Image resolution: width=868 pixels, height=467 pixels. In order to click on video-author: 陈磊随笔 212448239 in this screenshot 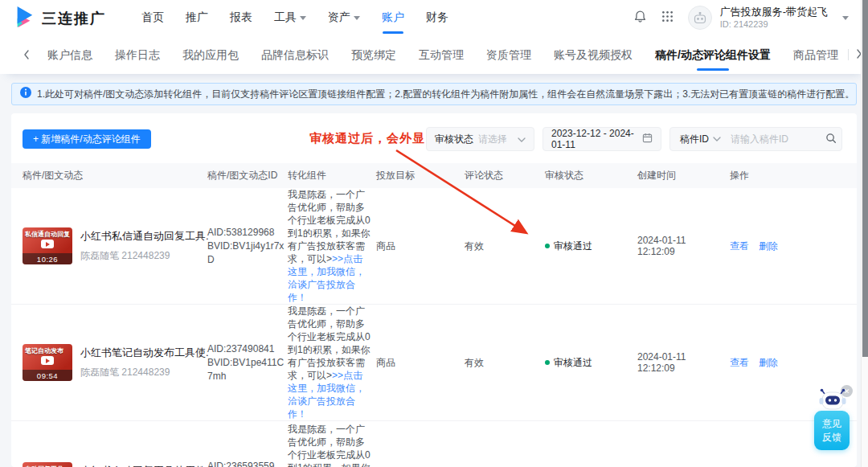, I will do `click(145, 256)`.